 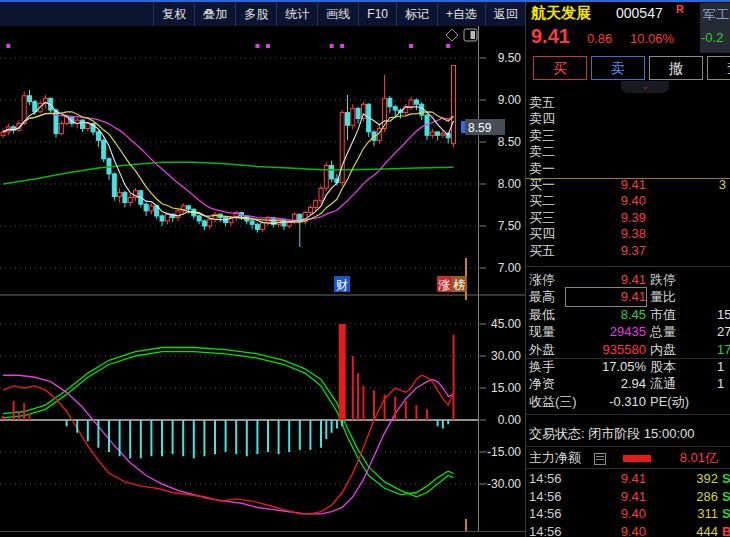 What do you see at coordinates (600, 459) in the screenshot?
I see `detail-list-icon` at bounding box center [600, 459].